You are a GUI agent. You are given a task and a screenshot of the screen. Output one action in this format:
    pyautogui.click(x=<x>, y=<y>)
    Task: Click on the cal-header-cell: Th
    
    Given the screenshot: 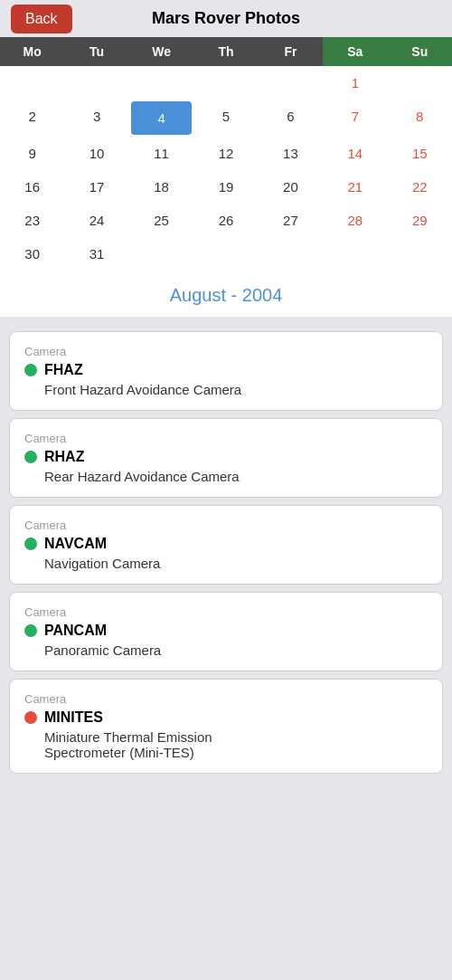 What is the action you would take?
    pyautogui.click(x=226, y=52)
    